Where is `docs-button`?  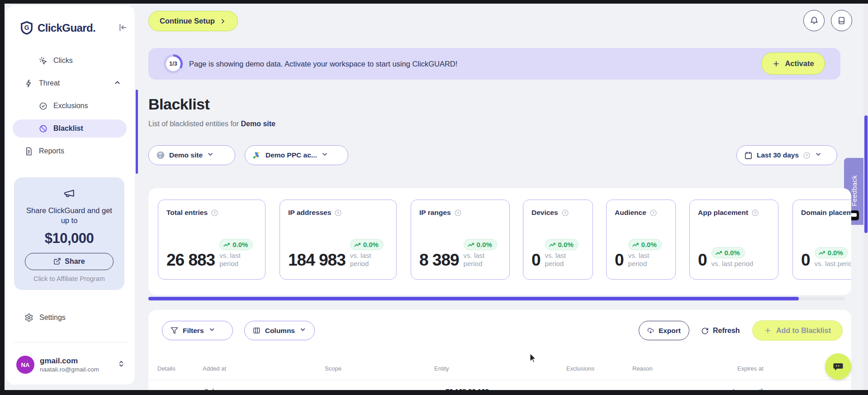 docs-button is located at coordinates (841, 21).